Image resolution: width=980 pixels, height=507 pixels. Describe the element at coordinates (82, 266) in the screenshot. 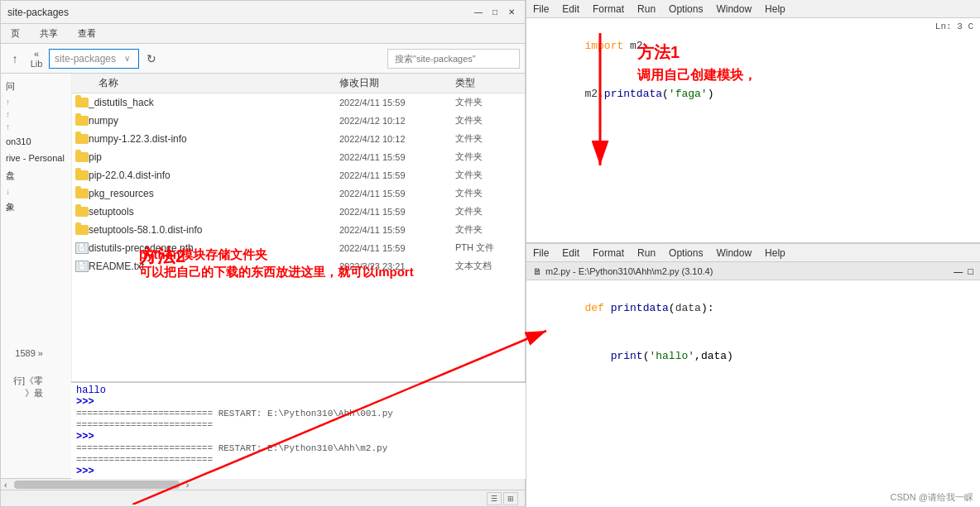

I see `file-icon: 📄` at that location.